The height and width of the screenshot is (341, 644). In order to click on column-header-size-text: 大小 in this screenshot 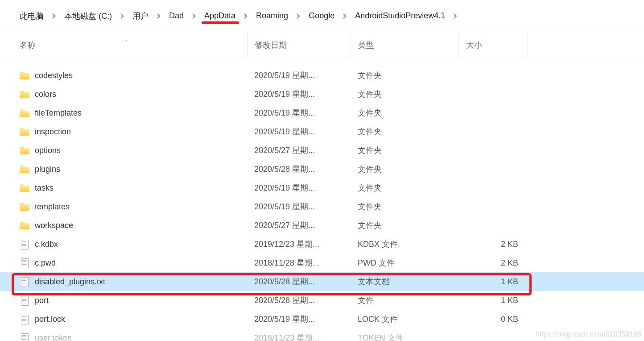, I will do `click(474, 45)`.